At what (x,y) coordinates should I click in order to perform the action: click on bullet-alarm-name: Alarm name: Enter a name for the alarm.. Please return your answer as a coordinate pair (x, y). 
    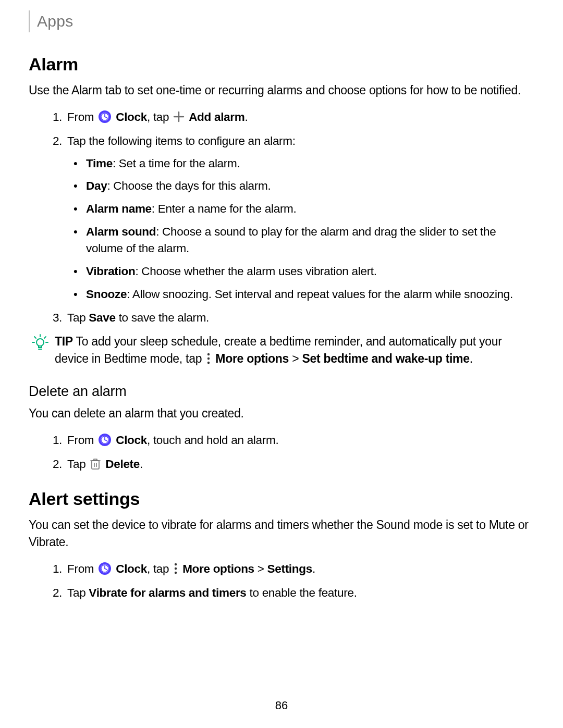
    Looking at the image, I should click on (310, 209).